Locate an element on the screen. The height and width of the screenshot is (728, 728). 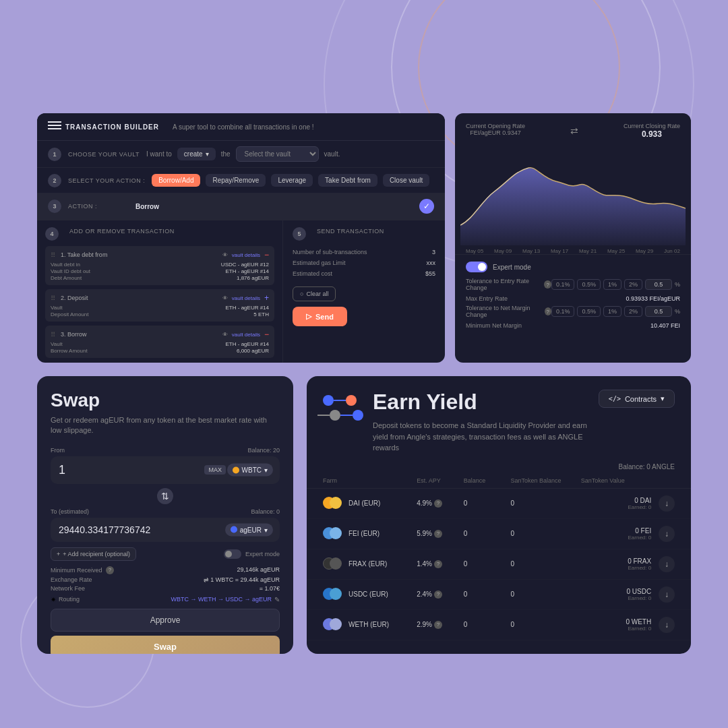
san-balance-cell-0: 0 is located at coordinates (545, 503).